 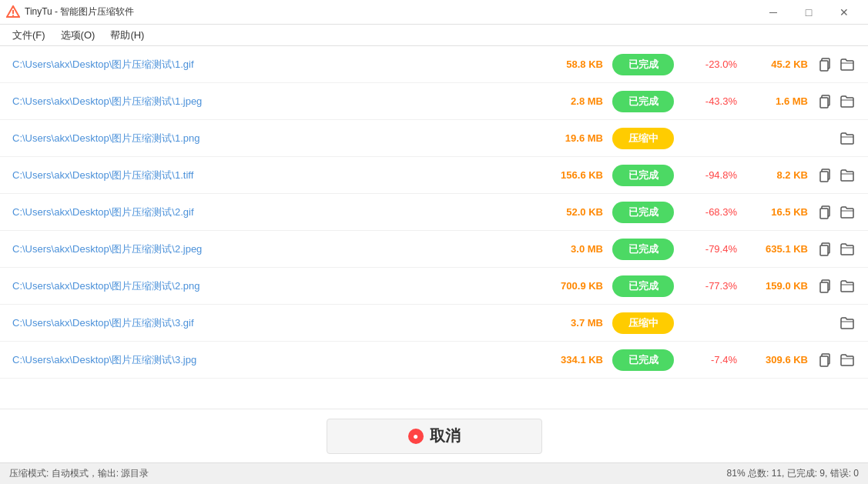 I want to click on file-size-original: 3.0 MB, so click(x=568, y=249).